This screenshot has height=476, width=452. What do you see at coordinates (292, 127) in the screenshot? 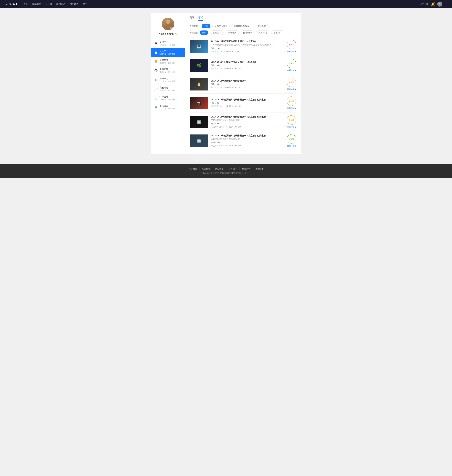
I see `exam-detail-link-5: 查看详情 ❯` at bounding box center [292, 127].